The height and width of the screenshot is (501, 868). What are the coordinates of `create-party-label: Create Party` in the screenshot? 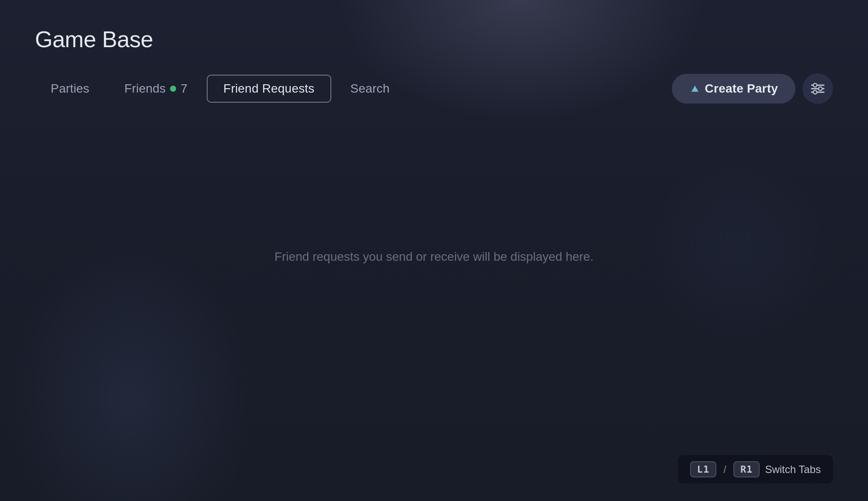 It's located at (741, 89).